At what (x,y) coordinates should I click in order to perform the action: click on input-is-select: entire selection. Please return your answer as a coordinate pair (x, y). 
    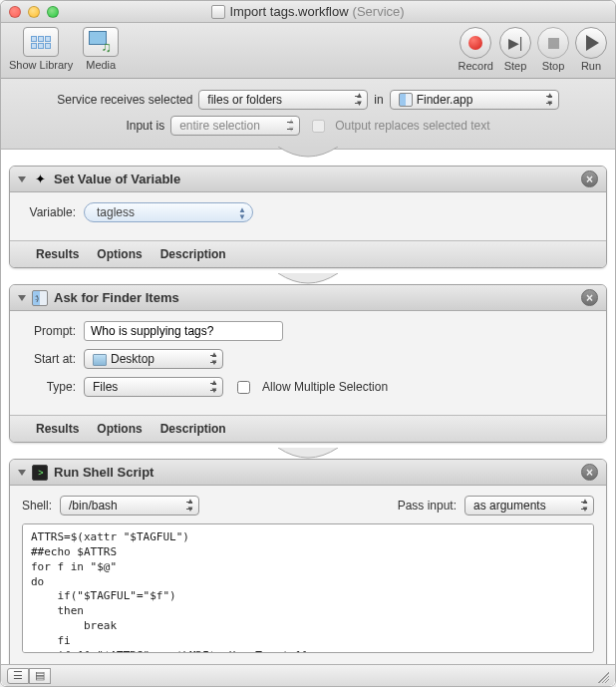
    Looking at the image, I should click on (235, 126).